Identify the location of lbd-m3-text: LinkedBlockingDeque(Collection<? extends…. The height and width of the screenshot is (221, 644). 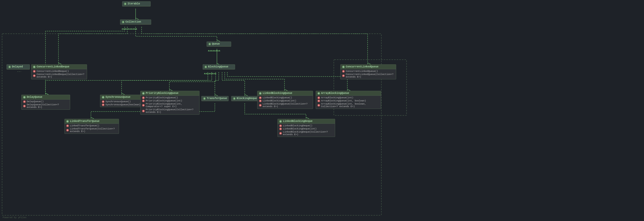
(308, 133).